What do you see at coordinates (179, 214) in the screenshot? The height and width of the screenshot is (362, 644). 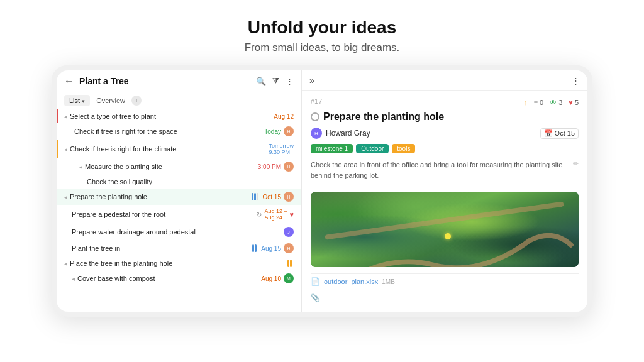 I see `list-item: Prepare a pedestal for the root ↻ Aug 12…` at bounding box center [179, 214].